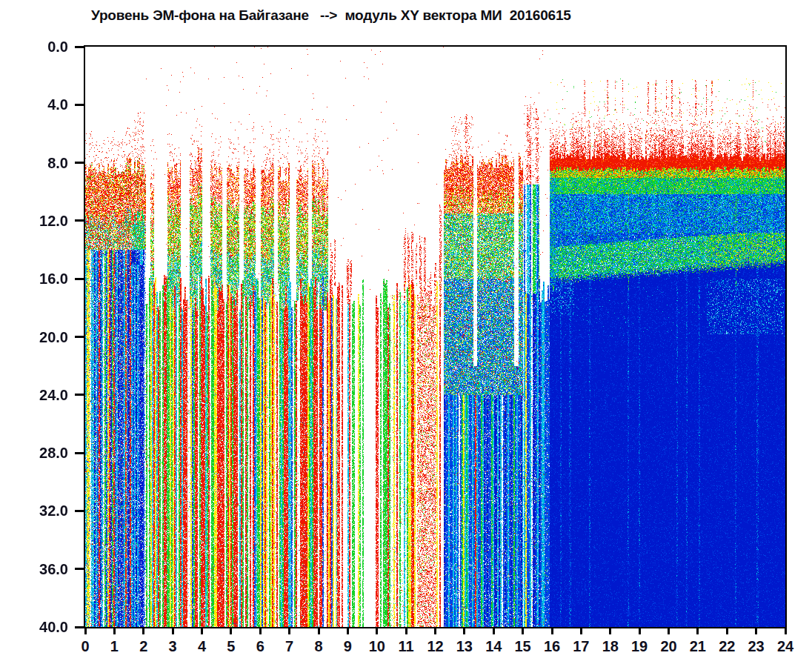 The width and height of the screenshot is (812, 667). I want to click on x-tick-label: 6, so click(260, 646).